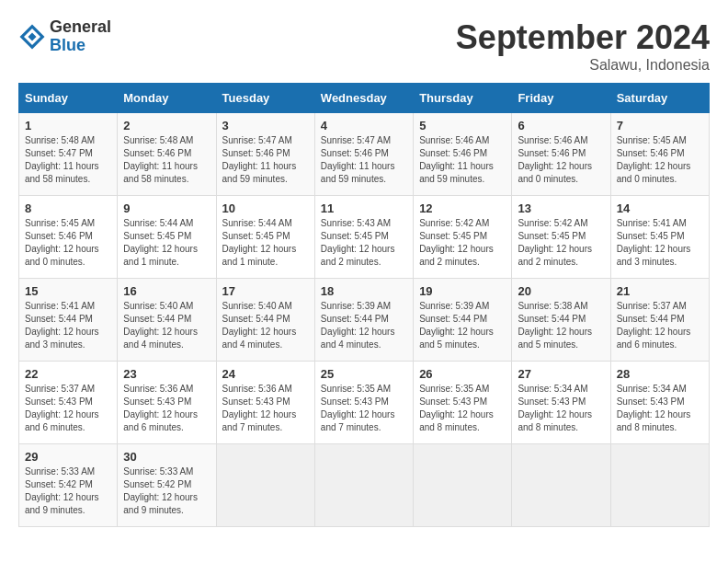 This screenshot has height=563, width=728. Describe the element at coordinates (462, 291) in the screenshot. I see `day-number: 19` at that location.